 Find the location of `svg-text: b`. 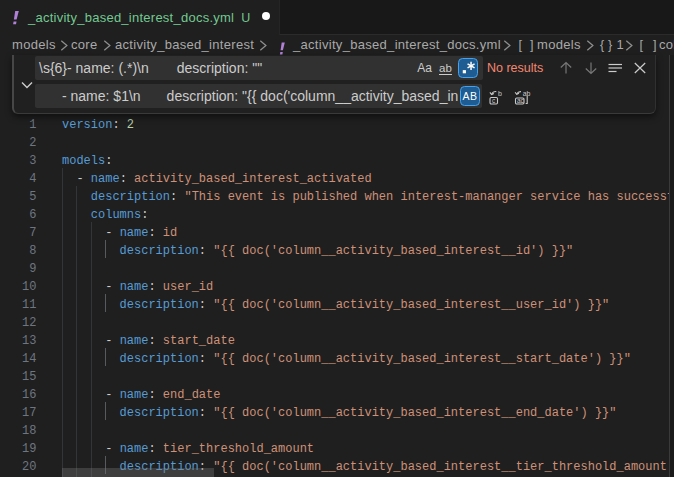

svg-text: b is located at coordinates (500, 94).